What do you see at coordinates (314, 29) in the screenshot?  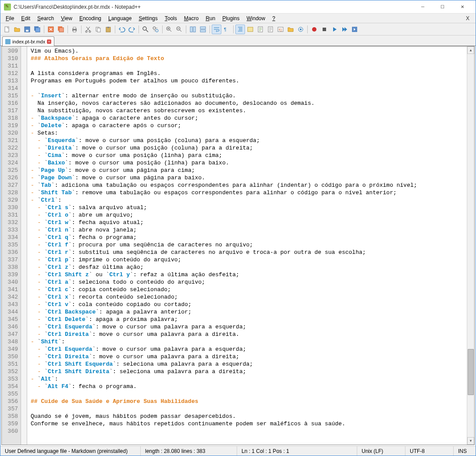 I see `record-icon` at bounding box center [314, 29].